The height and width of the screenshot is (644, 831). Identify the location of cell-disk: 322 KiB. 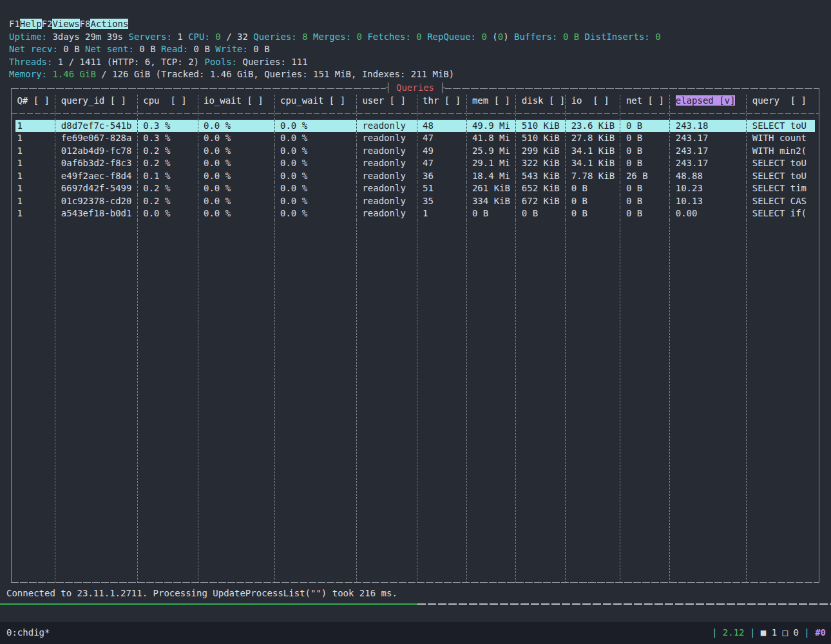
(541, 164).